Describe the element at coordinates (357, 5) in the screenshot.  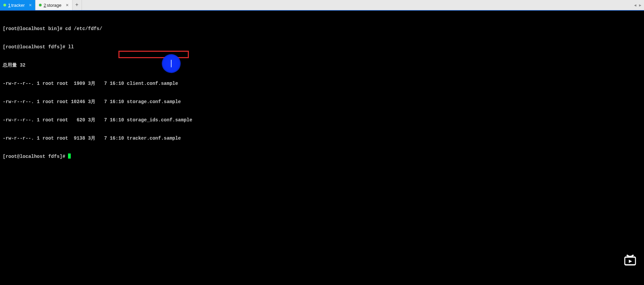
I see `tab-bar-spacer` at that location.